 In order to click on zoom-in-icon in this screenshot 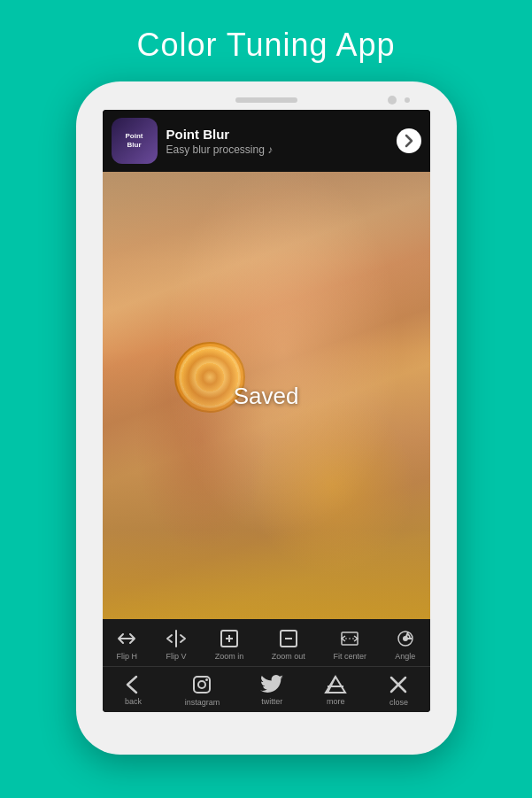, I will do `click(229, 639)`.